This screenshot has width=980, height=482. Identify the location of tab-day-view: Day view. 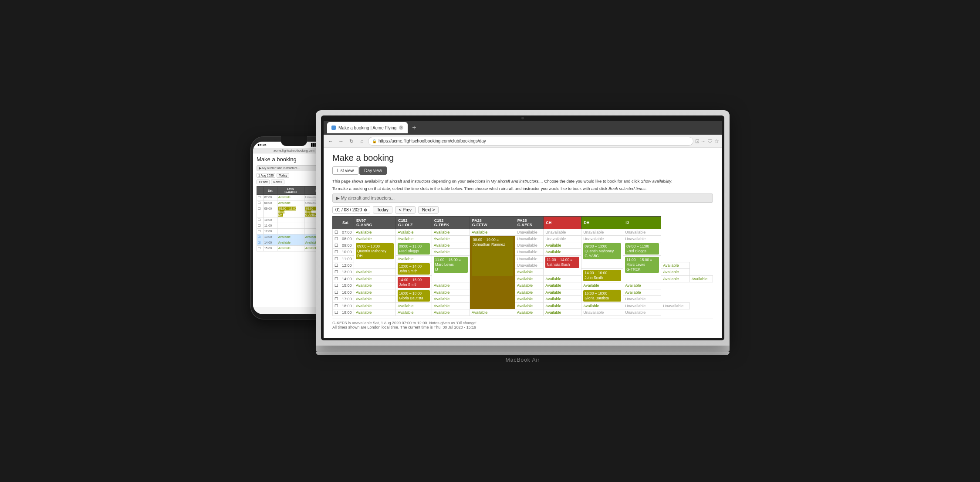
(373, 171).